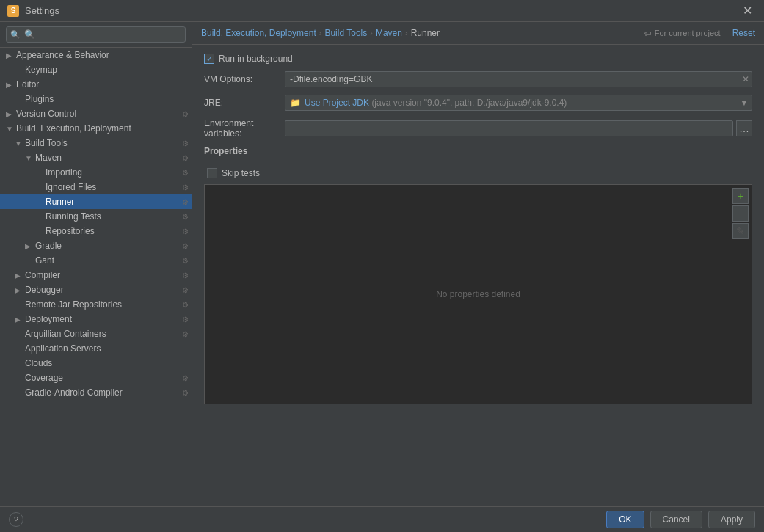 The height and width of the screenshot is (532, 764). I want to click on sidebar-item-clouds: Clouds, so click(95, 363).